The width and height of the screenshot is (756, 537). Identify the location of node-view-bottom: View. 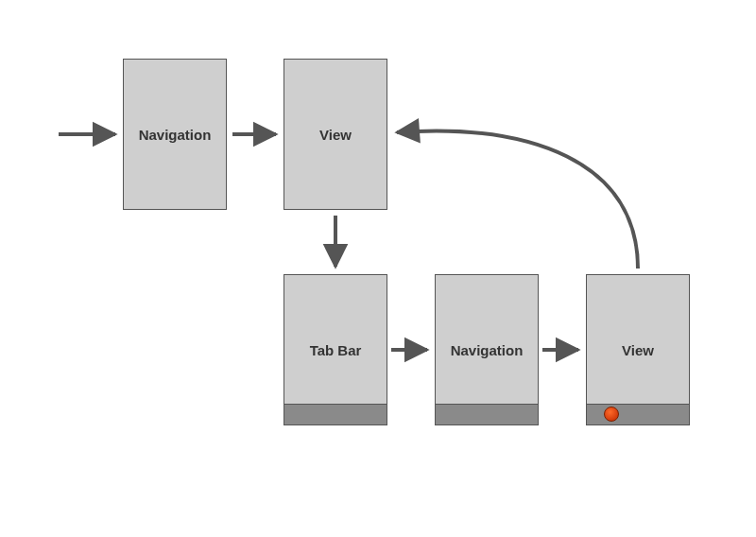
(638, 350).